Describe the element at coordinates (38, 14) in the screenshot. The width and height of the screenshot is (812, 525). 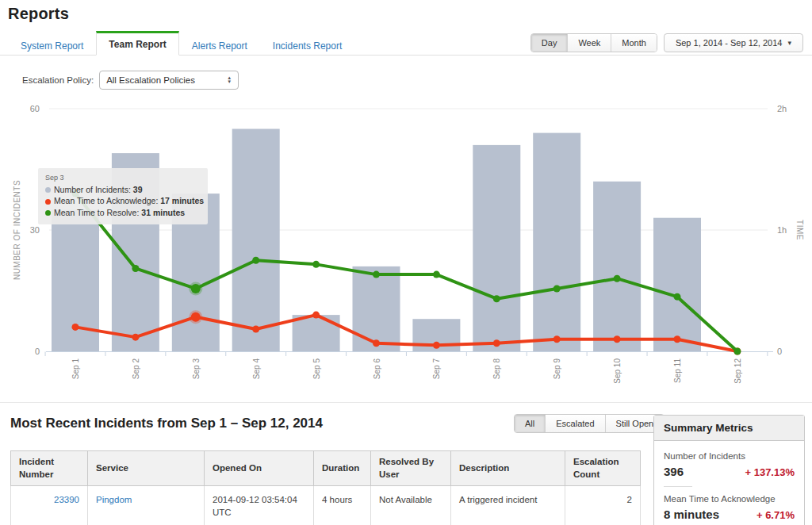
I see `page-title: Reports` at that location.